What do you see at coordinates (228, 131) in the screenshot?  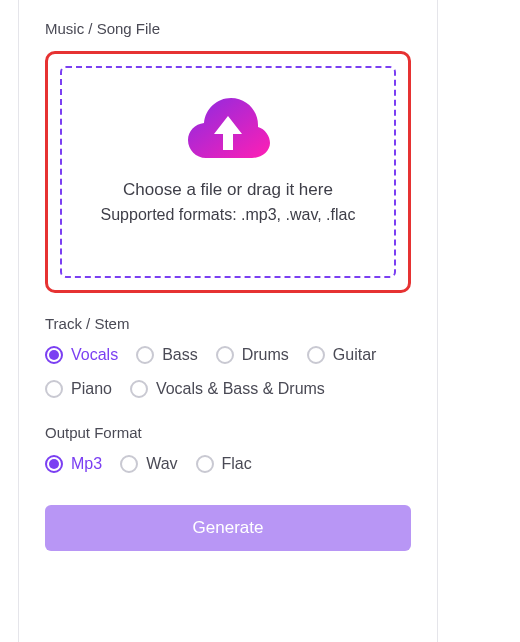 I see `cloud-upload-icon` at bounding box center [228, 131].